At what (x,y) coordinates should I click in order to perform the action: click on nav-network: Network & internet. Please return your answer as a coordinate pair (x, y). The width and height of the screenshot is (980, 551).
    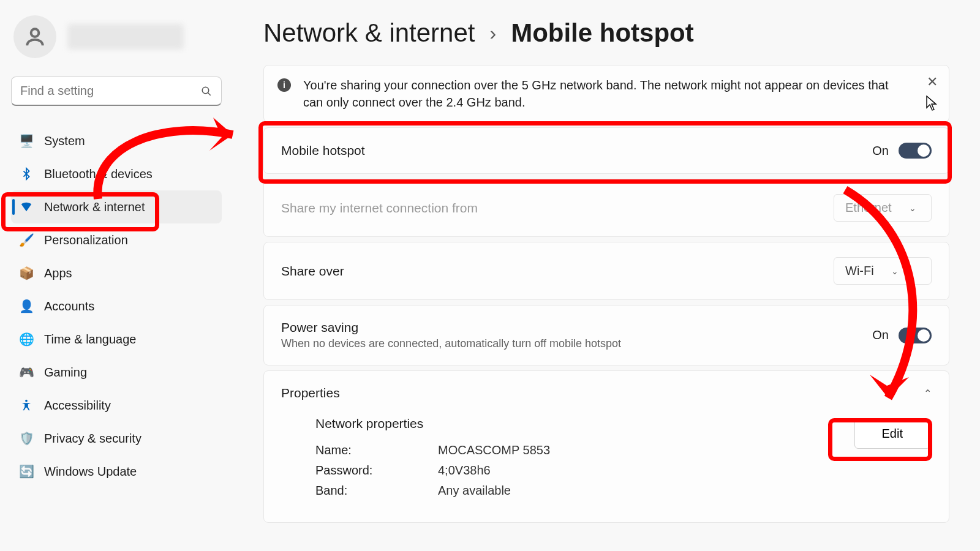
    Looking at the image, I should click on (116, 207).